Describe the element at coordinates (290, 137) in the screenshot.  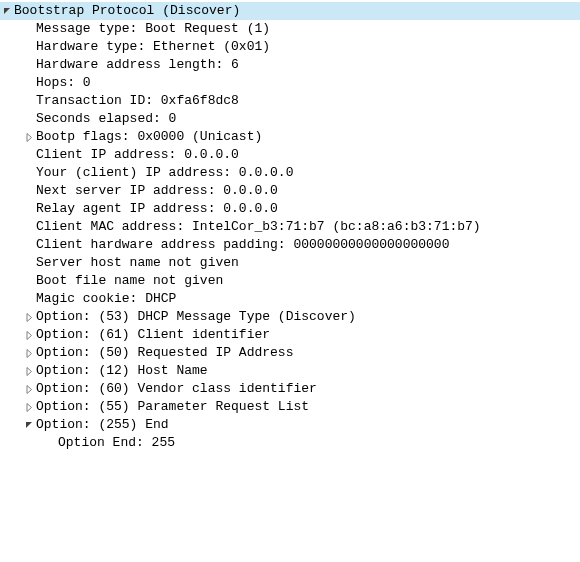
I see `field-bootp-flags: Bootp flags: 0x0000 (Unicast)` at that location.